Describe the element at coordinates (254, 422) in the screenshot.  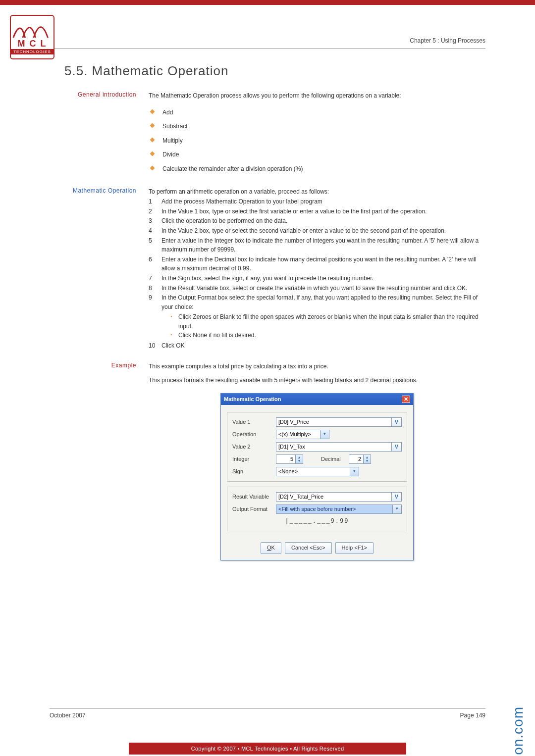
I see `value1-label: Value 1` at that location.